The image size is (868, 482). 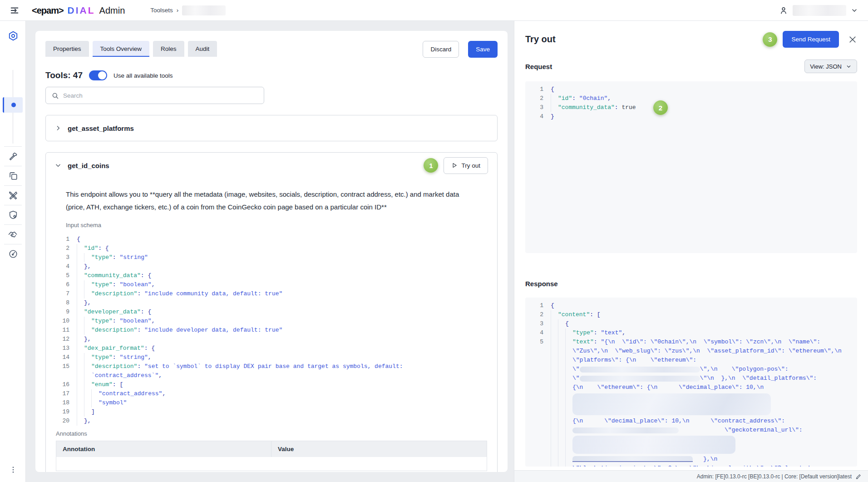 I want to click on sidebar-item-security-shield-icon, so click(x=13, y=215).